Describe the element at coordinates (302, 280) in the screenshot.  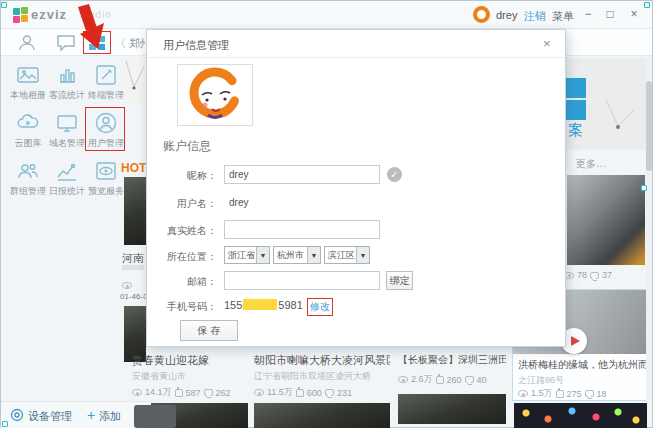
I see `email-input` at that location.